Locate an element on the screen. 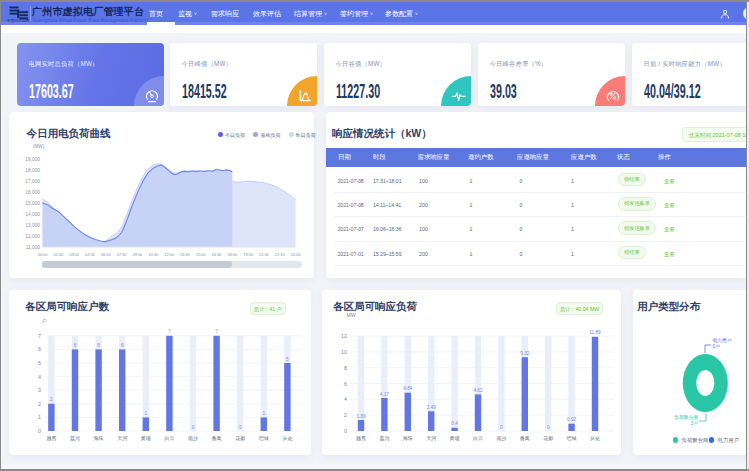 This screenshot has height=471, width=749. svg-text: 0.92 is located at coordinates (572, 420).